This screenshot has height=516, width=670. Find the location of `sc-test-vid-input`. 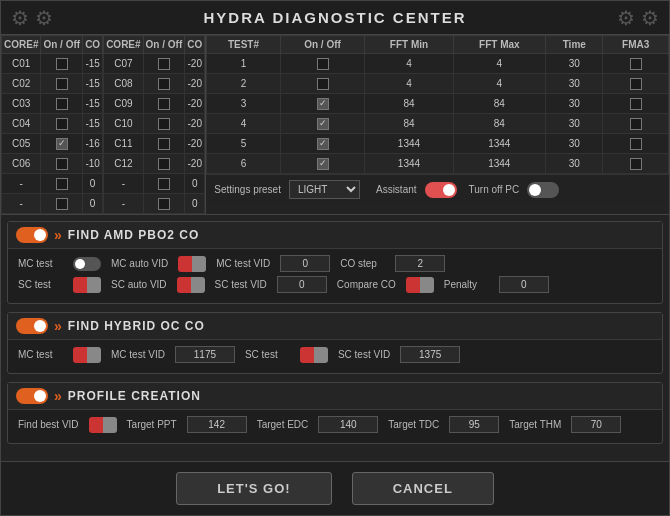

sc-test-vid-input is located at coordinates (302, 284).